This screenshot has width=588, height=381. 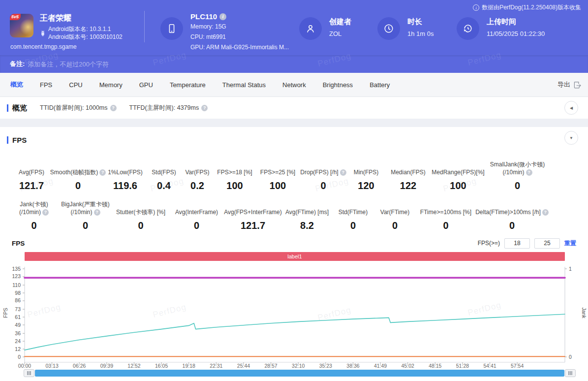 What do you see at coordinates (18, 293) in the screenshot?
I see `y-tick-label: 98` at bounding box center [18, 293].